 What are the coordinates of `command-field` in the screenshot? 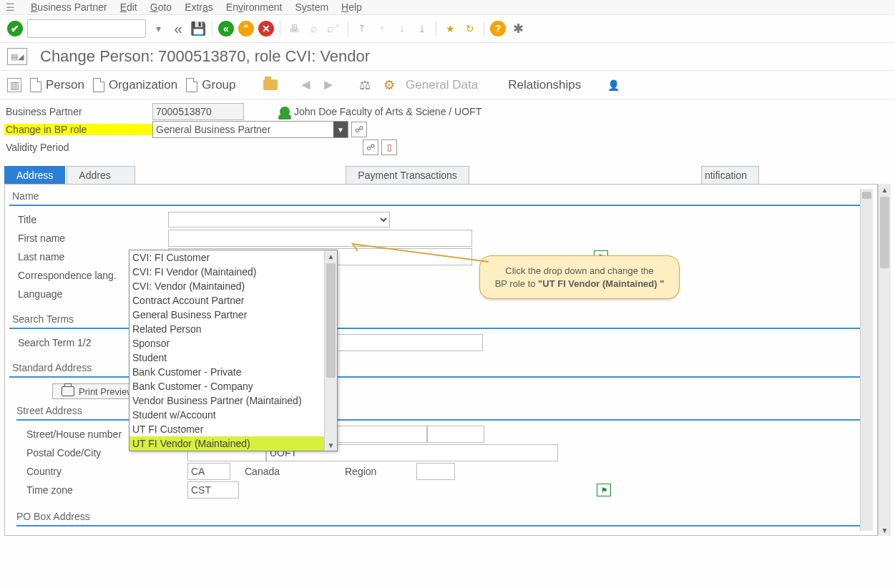 It's located at (87, 29).